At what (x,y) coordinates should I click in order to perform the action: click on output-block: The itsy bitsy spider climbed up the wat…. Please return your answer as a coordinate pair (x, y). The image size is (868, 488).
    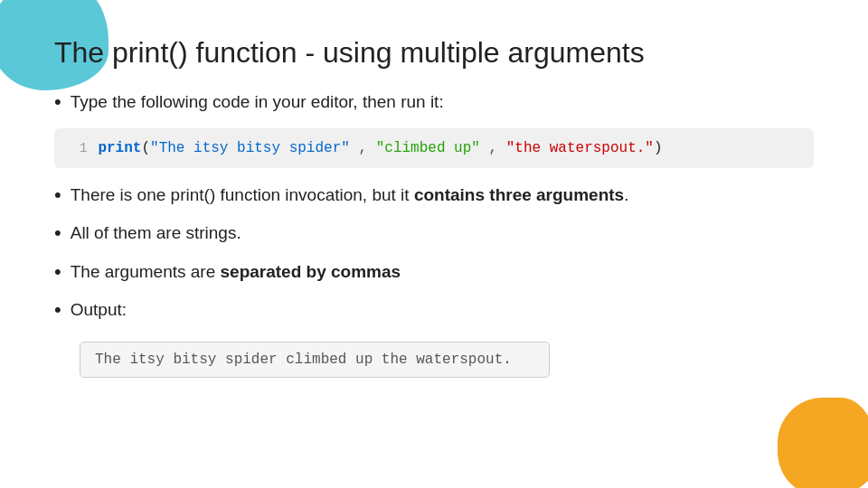
    Looking at the image, I should click on (315, 360).